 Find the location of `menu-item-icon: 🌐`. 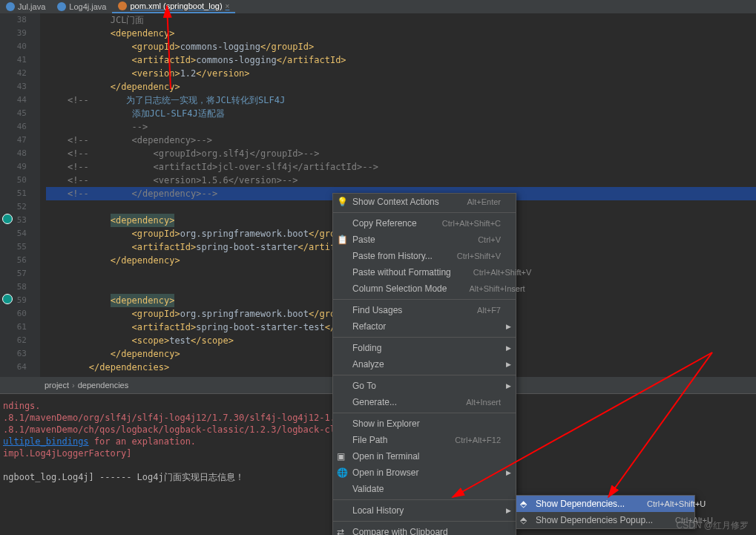

menu-item-icon: 🌐 is located at coordinates (343, 473).